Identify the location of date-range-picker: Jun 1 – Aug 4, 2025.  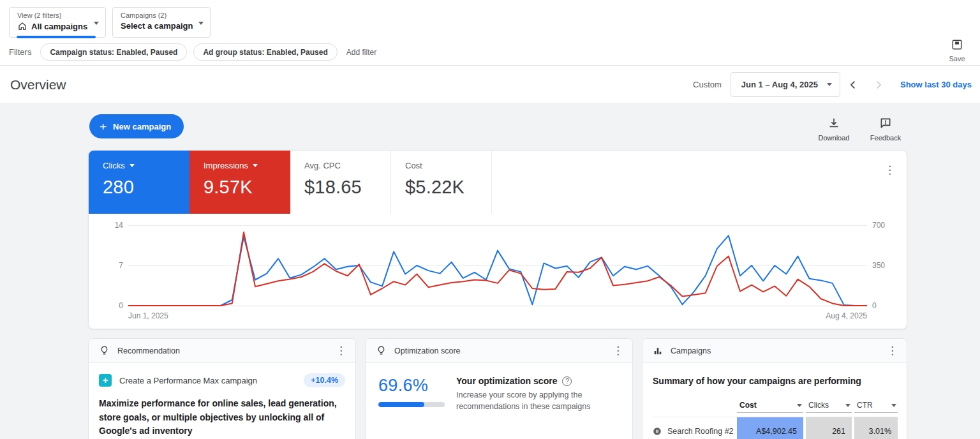
(785, 84).